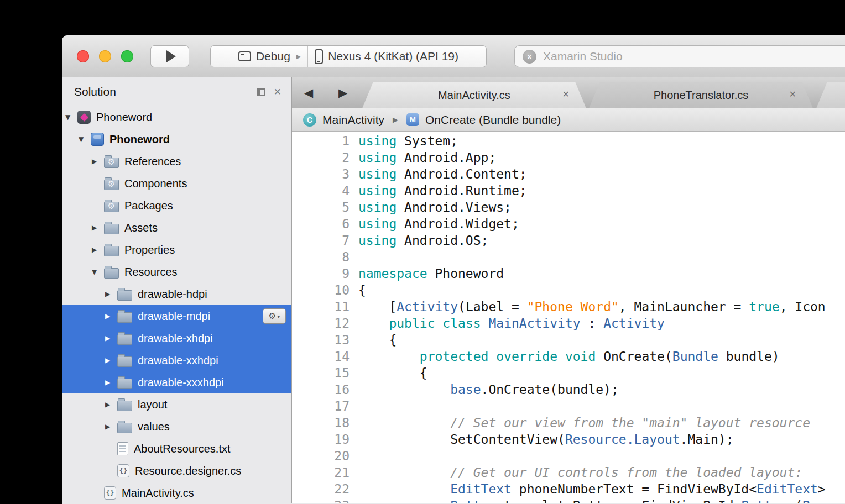 This screenshot has width=845, height=504. What do you see at coordinates (546, 439) in the screenshot?
I see `code-text: SetContentView(Resource.Layout.Main);` at bounding box center [546, 439].